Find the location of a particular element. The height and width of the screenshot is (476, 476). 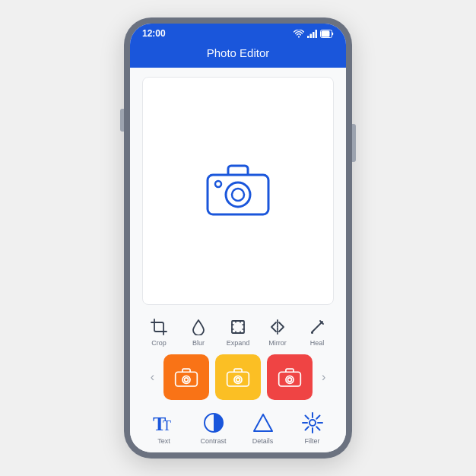

blur-icon is located at coordinates (198, 327).